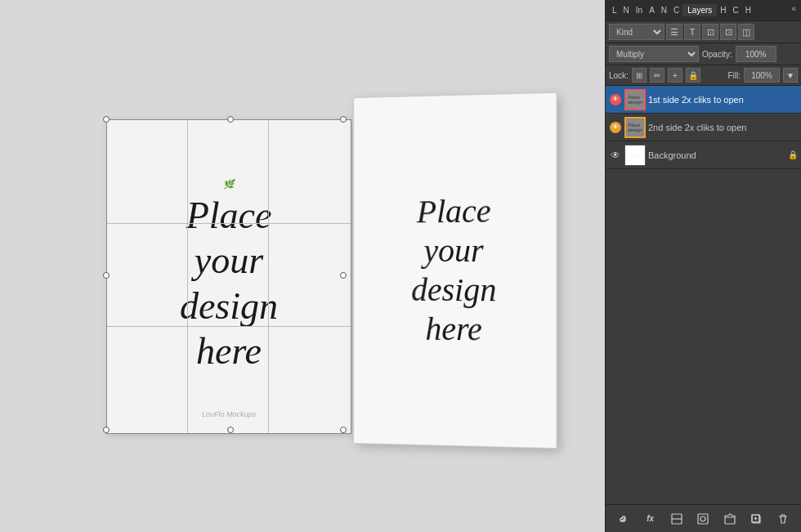 The height and width of the screenshot is (532, 801). I want to click on lock-pixels-btn: ⊞, so click(639, 75).